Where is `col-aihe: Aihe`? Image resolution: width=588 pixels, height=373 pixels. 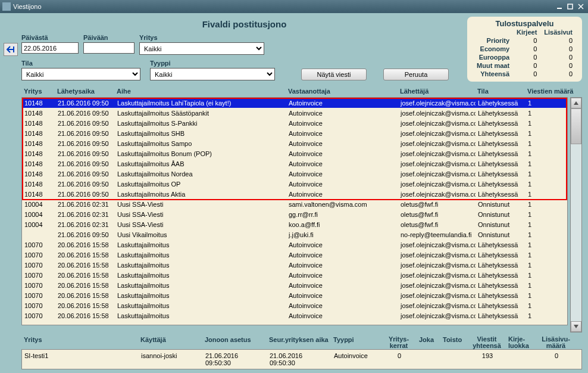
col-aihe: Aihe is located at coordinates (200, 91).